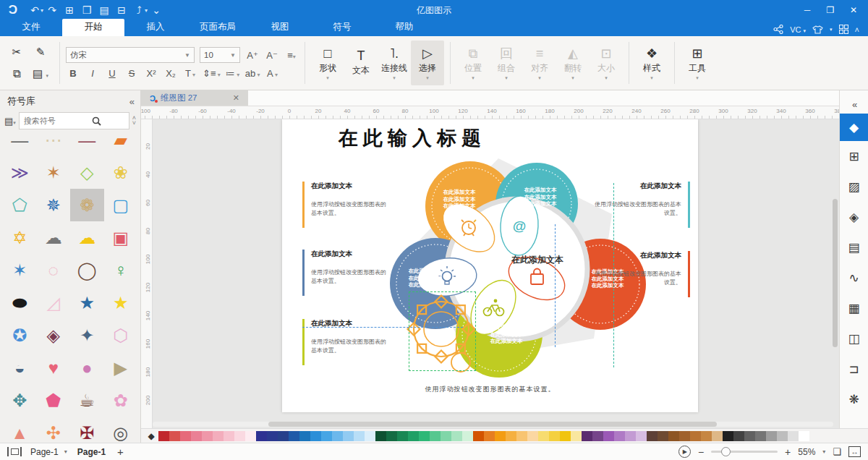  Describe the element at coordinates (20, 336) in the screenshot. I see `library-symbol-24: ✪` at that location.